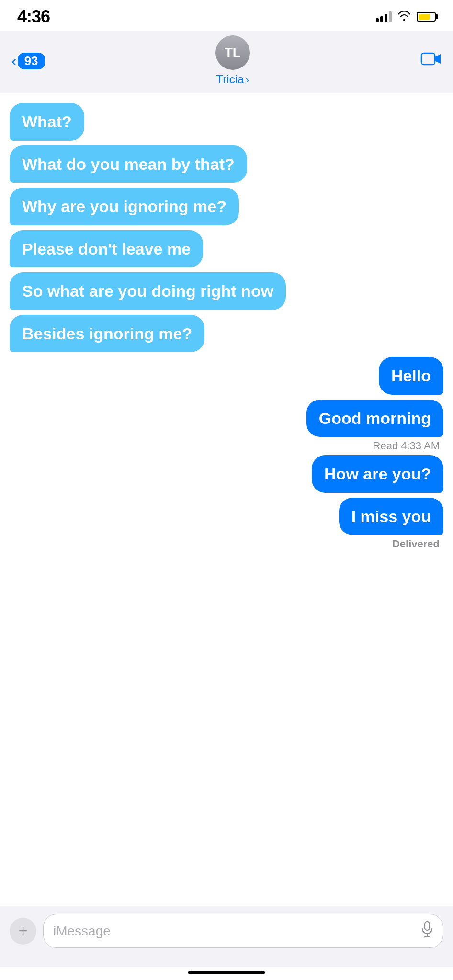  What do you see at coordinates (14, 61) in the screenshot?
I see `back-chevron-icon: ‹` at bounding box center [14, 61].